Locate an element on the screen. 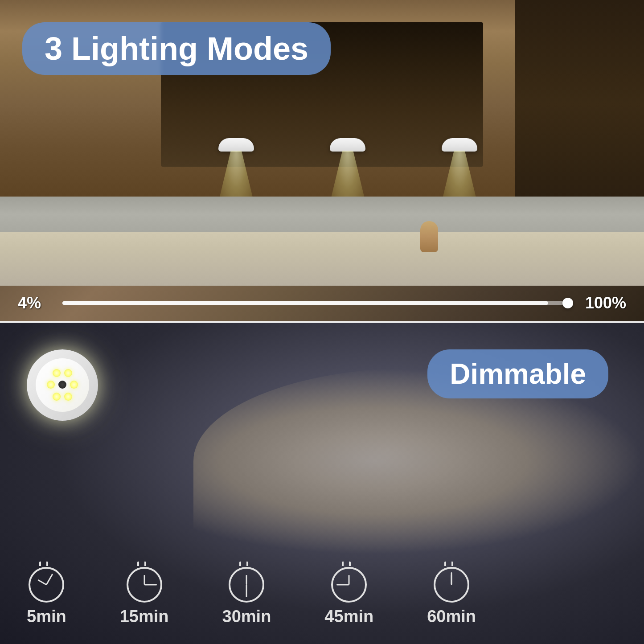  cabinet-dark is located at coordinates (579, 104).